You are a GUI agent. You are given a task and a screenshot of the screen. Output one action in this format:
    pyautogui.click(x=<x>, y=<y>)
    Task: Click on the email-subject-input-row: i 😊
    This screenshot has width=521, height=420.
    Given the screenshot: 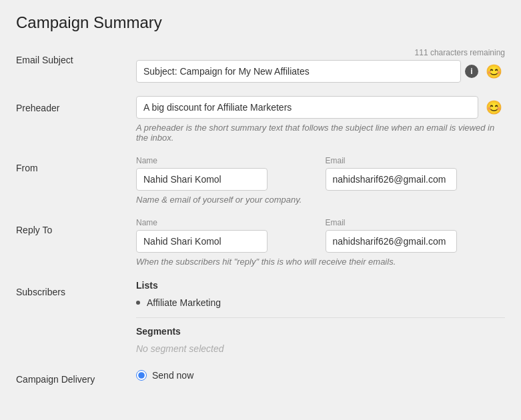 What is the action you would take?
    pyautogui.click(x=320, y=71)
    